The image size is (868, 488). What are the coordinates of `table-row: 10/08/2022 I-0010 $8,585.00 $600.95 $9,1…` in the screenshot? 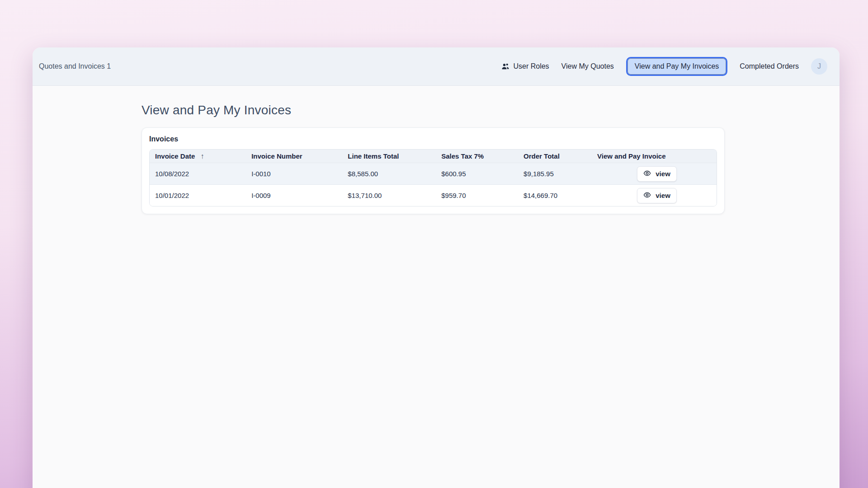 It's located at (433, 174).